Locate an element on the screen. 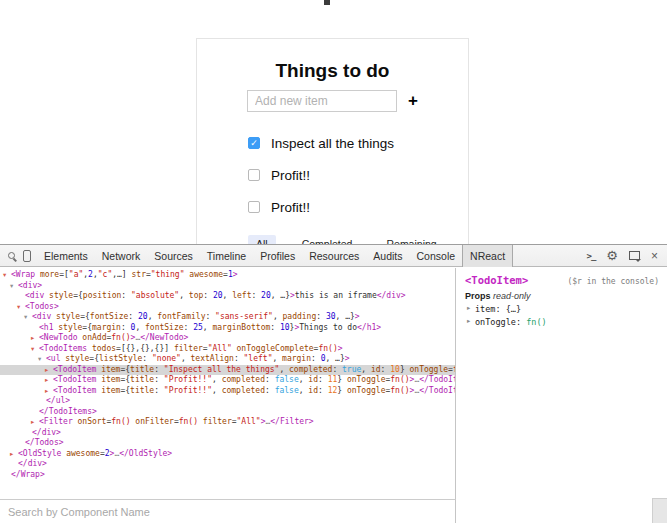 This screenshot has height=523, width=667. tab-resources: Resources is located at coordinates (334, 256).